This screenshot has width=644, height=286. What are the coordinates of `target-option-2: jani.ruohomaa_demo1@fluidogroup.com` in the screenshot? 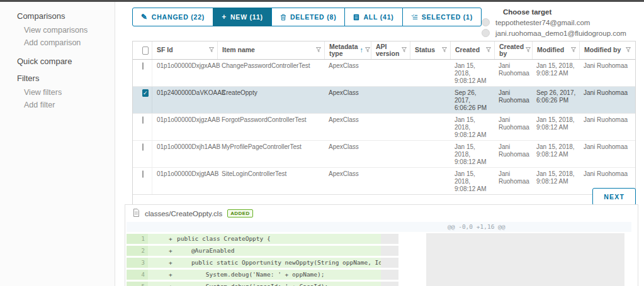 It's located at (554, 33).